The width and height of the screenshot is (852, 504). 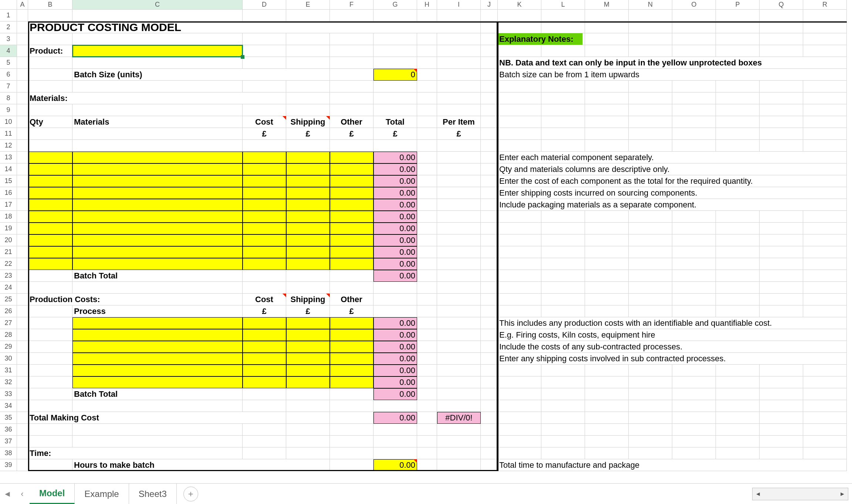 What do you see at coordinates (9, 193) in the screenshot?
I see `row-header-16: 16` at bounding box center [9, 193].